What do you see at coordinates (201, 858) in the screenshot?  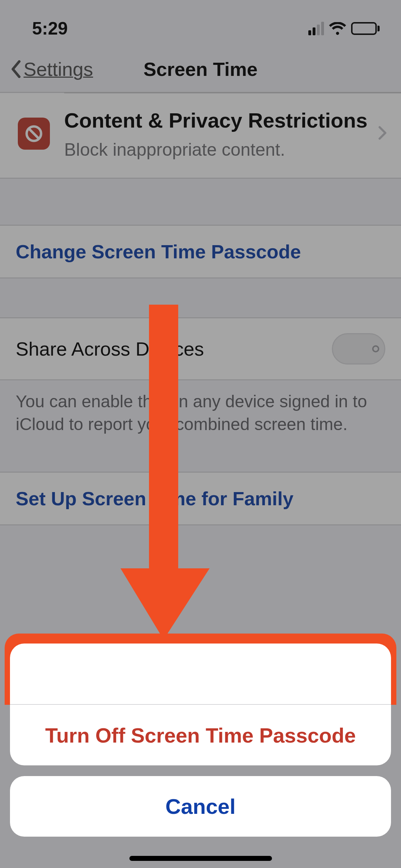 I see `home-indicator` at bounding box center [201, 858].